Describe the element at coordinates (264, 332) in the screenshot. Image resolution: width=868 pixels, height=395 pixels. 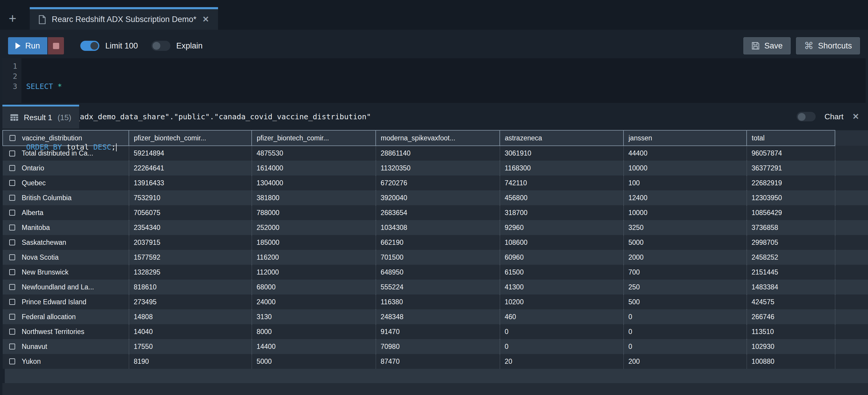
I see `cell-value: 8000` at that location.